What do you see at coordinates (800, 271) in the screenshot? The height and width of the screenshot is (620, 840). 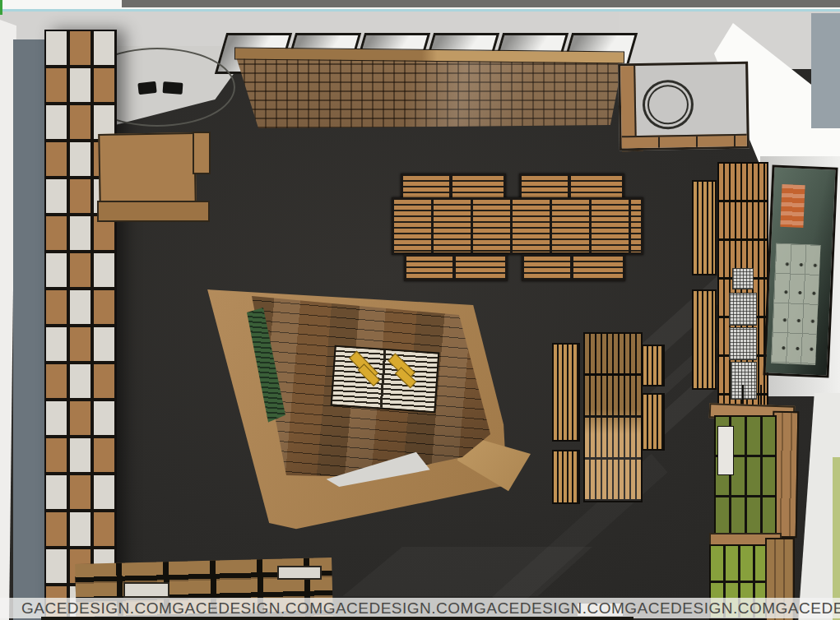 I see `wall-poster` at bounding box center [800, 271].